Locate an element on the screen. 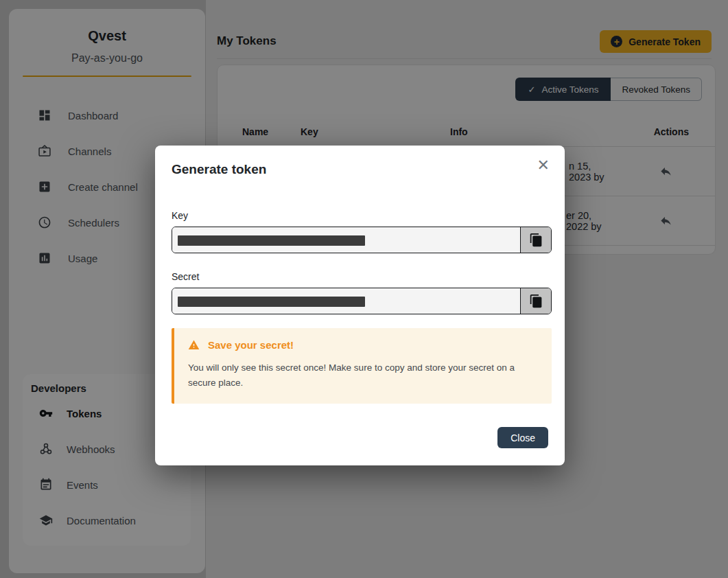 The height and width of the screenshot is (578, 728). close-button: Close is located at coordinates (523, 438).